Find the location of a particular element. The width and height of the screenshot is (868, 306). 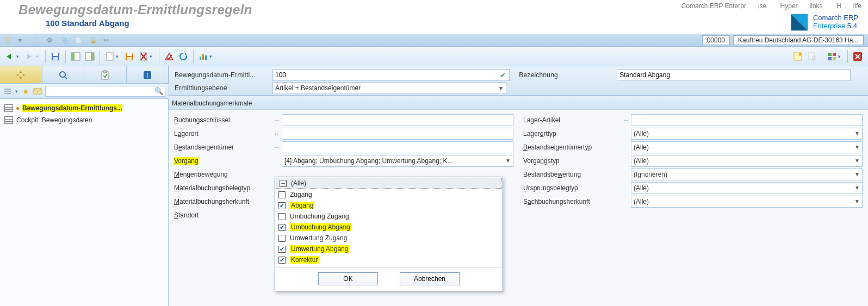

status-company: Kauftreu Deutschland AG DE-30163 Ha... is located at coordinates (798, 40).